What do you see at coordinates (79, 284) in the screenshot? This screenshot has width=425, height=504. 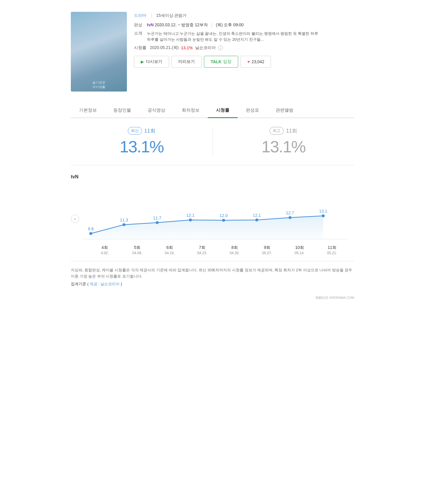 I see `source-label: 집계기준` at bounding box center [79, 284].